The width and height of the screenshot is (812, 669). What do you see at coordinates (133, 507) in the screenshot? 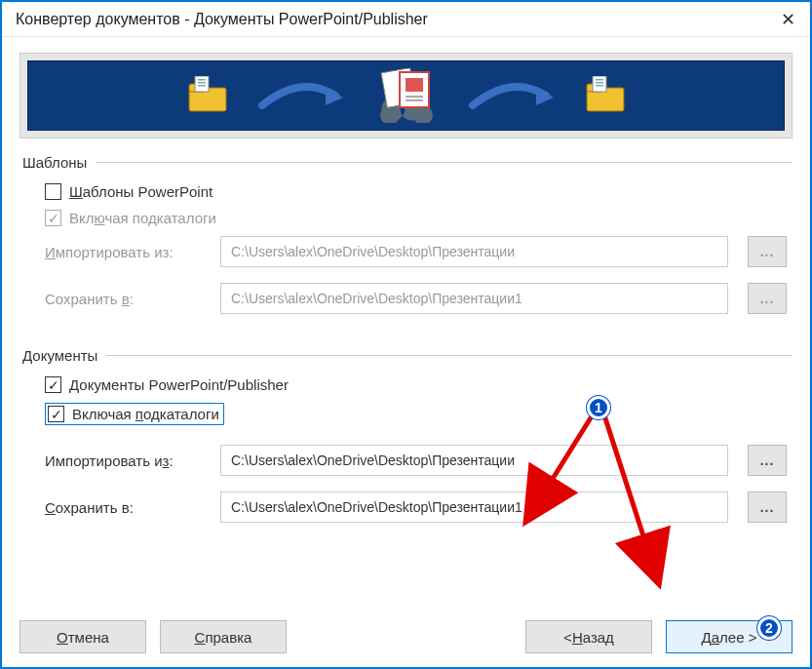
I see `documents-save-label: Сохранить в:` at bounding box center [133, 507].